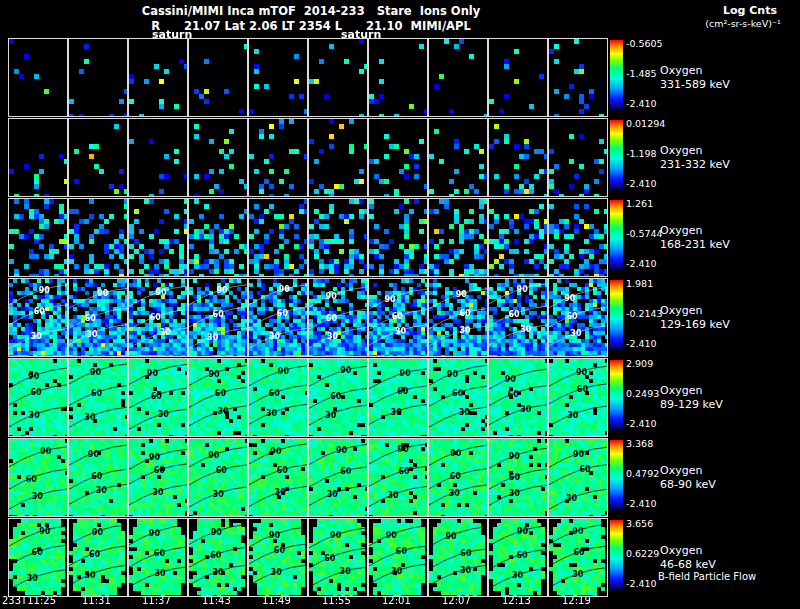  I want to click on heatmap-panel-row1-col4, so click(218, 78).